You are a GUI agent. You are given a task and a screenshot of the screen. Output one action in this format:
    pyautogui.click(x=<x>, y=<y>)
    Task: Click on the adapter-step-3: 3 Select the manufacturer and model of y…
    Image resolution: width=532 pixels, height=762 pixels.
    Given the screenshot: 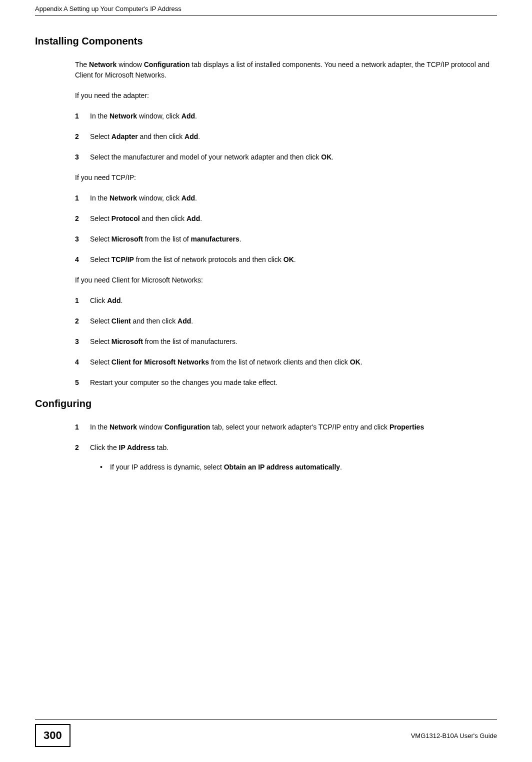 What is the action you would take?
    pyautogui.click(x=286, y=157)
    